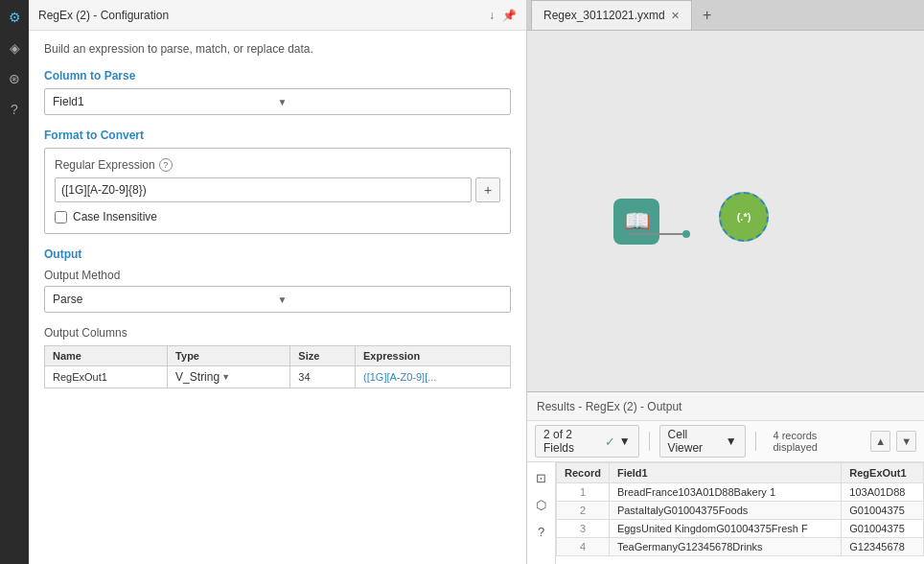  Describe the element at coordinates (229, 357) in the screenshot. I see `col-header-type: Type` at that location.